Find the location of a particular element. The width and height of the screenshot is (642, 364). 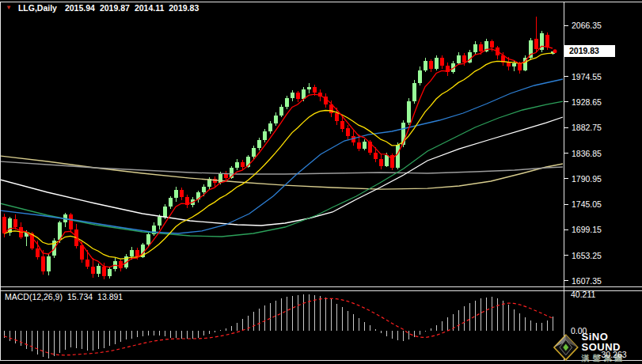

macd-indicator-label: MACD(12,26,9) 15.734 13.891 is located at coordinates (63, 297).